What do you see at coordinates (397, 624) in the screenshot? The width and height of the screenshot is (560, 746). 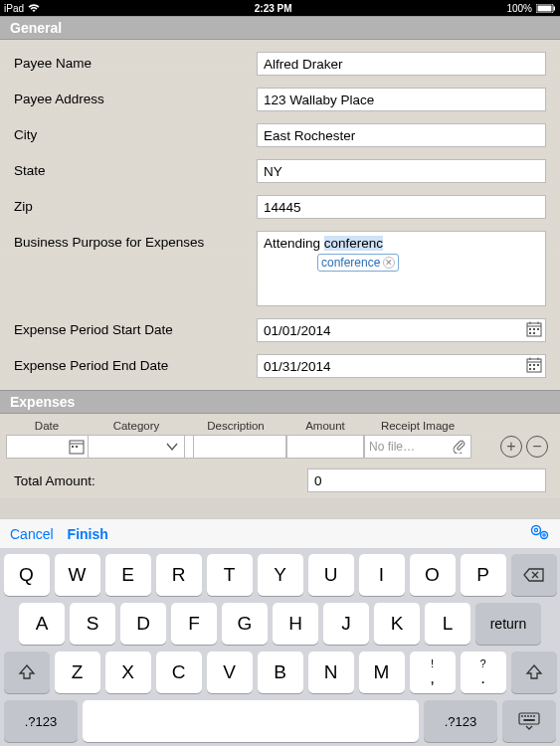 I see `key-k: K` at bounding box center [397, 624].